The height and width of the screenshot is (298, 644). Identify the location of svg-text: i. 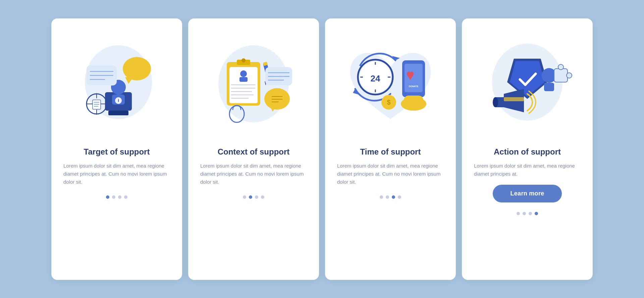
(118, 101).